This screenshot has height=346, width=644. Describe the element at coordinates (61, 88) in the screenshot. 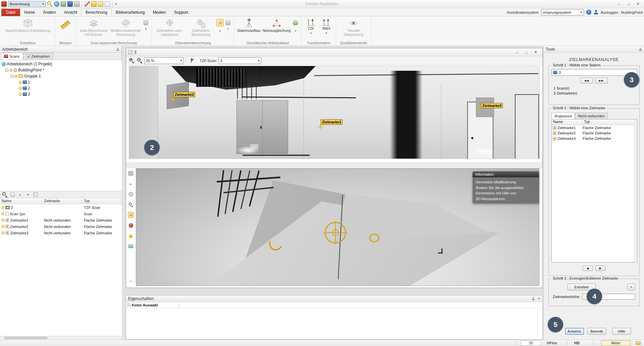

I see `tree-item-scan-2: 2` at that location.